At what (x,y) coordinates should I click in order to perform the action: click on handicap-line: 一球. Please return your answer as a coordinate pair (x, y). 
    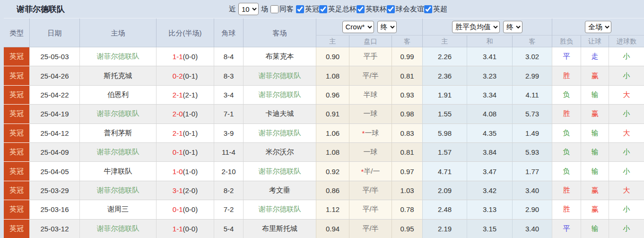
    Looking at the image, I should click on (371, 114).